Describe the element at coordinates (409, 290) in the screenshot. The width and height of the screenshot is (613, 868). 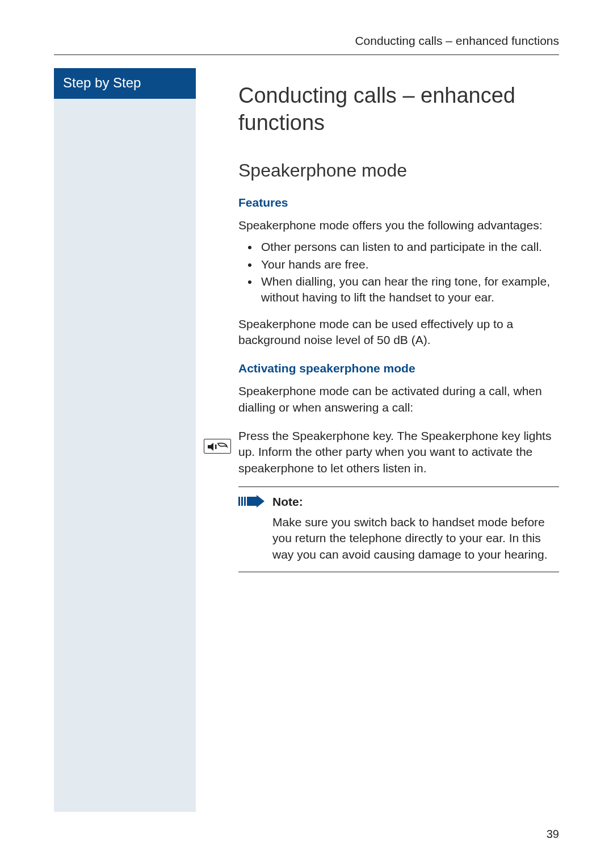
I see `list-item: When dialling, you can hear the ring ton…` at that location.